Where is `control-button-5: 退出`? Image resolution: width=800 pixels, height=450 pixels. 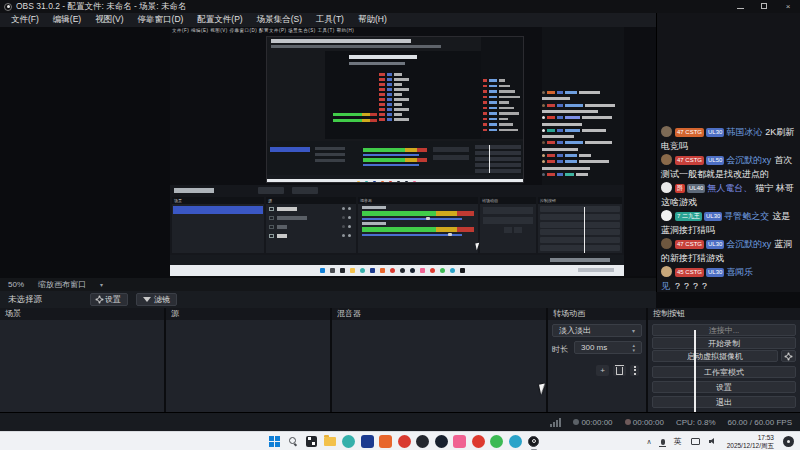
control-button-5: 退出 is located at coordinates (724, 402).